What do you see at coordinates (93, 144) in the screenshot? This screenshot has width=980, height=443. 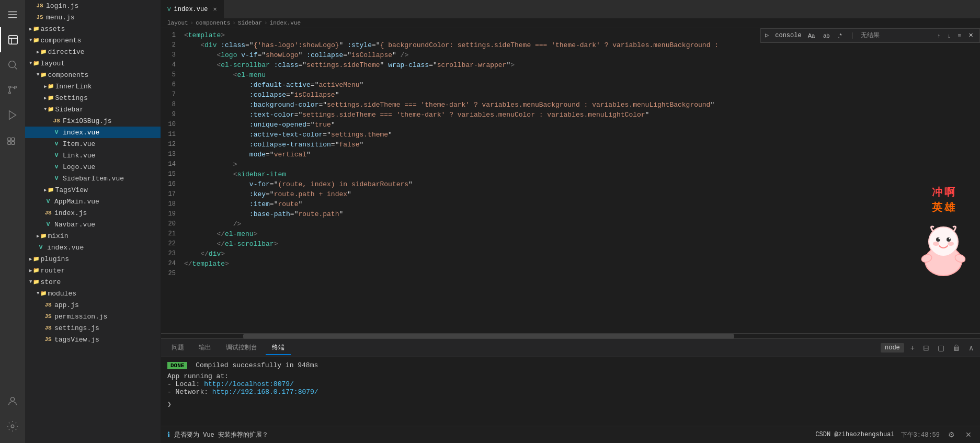 I see `file-item-vue: V Item.vue` at bounding box center [93, 144].